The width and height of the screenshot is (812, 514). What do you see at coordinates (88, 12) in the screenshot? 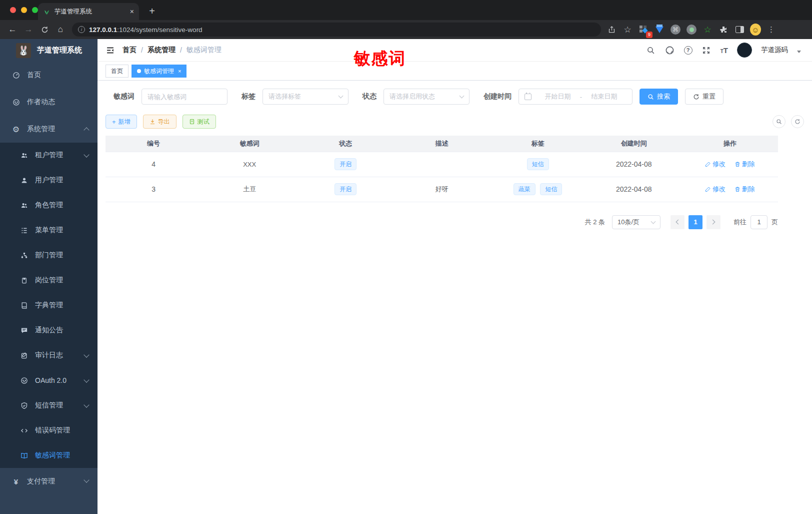
I see `browser-tab: 芋道管理系统 ×` at bounding box center [88, 12].